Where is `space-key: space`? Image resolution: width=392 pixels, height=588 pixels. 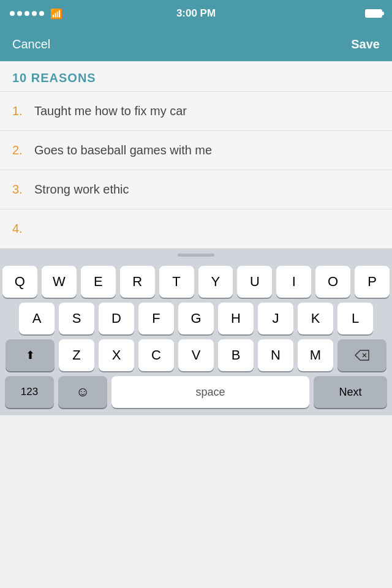 space-key: space is located at coordinates (211, 392).